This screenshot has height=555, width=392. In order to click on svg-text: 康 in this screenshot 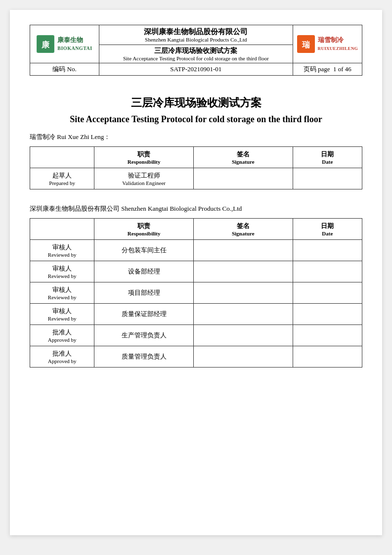, I will do `click(45, 45)`.